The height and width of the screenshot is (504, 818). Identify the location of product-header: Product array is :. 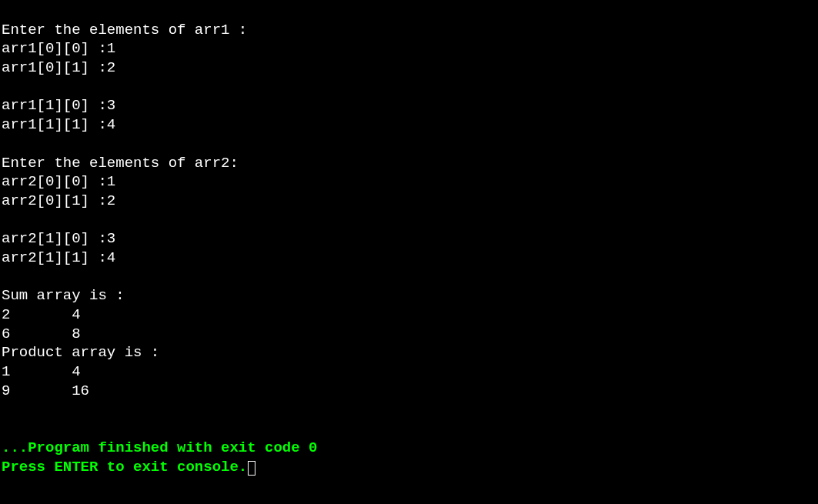
(80, 352).